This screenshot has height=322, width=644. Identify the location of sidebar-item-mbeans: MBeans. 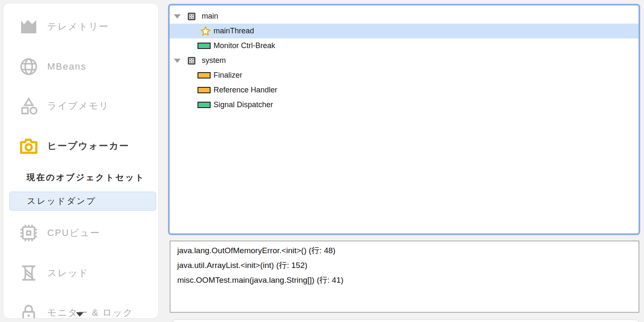
(81, 67).